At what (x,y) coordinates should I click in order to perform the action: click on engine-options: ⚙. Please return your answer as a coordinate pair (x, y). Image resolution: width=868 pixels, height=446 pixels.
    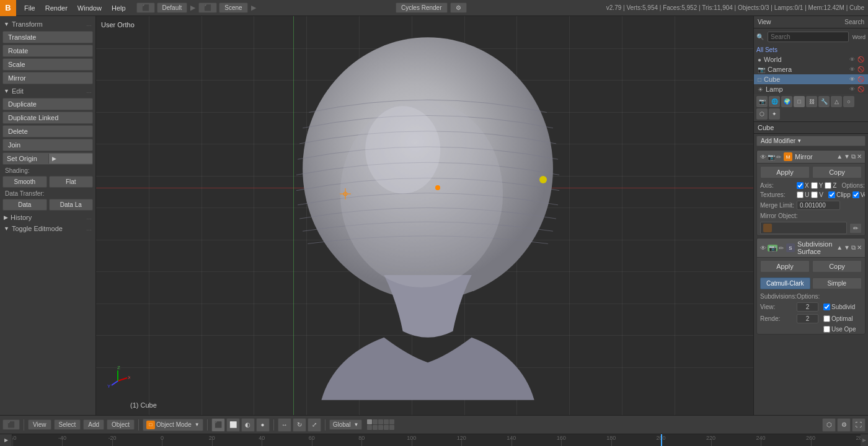
    Looking at the image, I should click on (459, 7).